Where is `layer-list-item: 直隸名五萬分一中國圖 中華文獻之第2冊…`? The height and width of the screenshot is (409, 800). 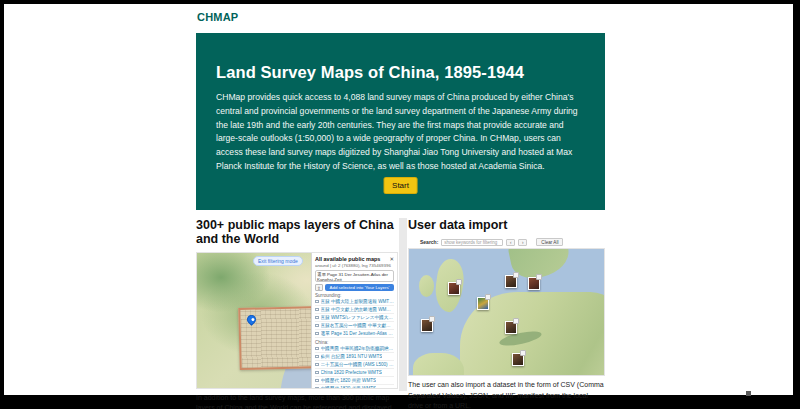 layer-list-item: 直隸名五萬分一中國圖 中華文獻之第2冊… is located at coordinates (354, 326).